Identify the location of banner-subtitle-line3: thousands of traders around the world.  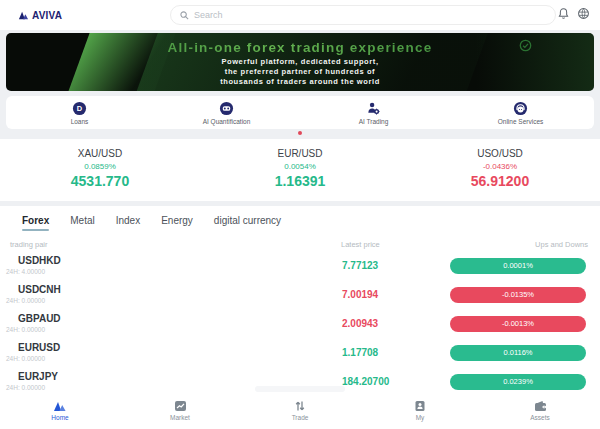
(300, 82).